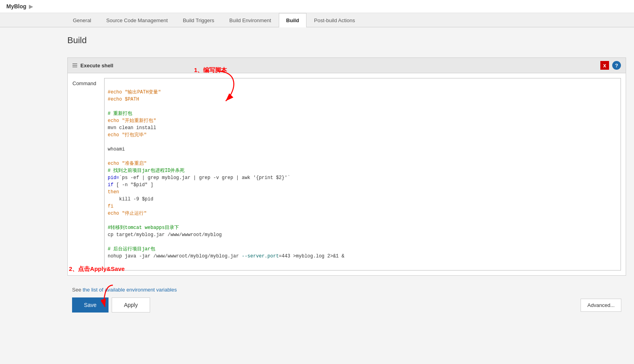 This screenshot has width=634, height=364. I want to click on env-text-prefix: See, so click(78, 290).